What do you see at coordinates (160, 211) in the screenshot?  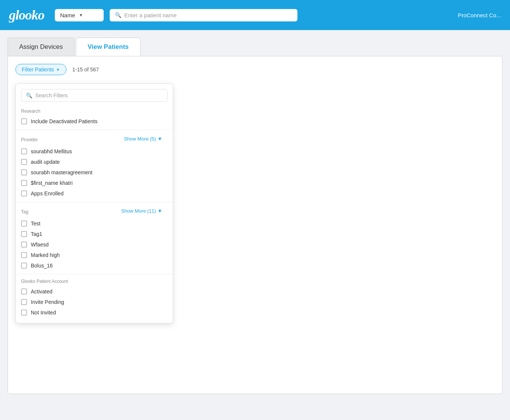 I see `chevron-down-icon-tag: ▼` at bounding box center [160, 211].